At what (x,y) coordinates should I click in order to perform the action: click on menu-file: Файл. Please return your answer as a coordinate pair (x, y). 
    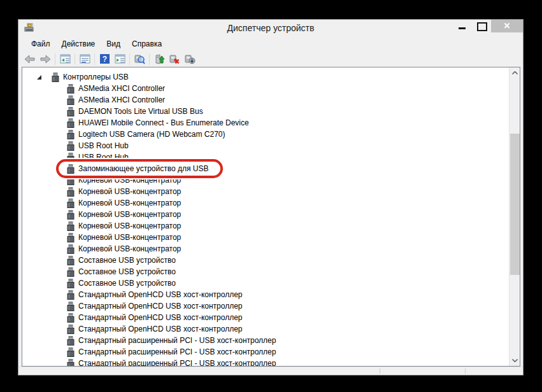
    Looking at the image, I should click on (41, 44).